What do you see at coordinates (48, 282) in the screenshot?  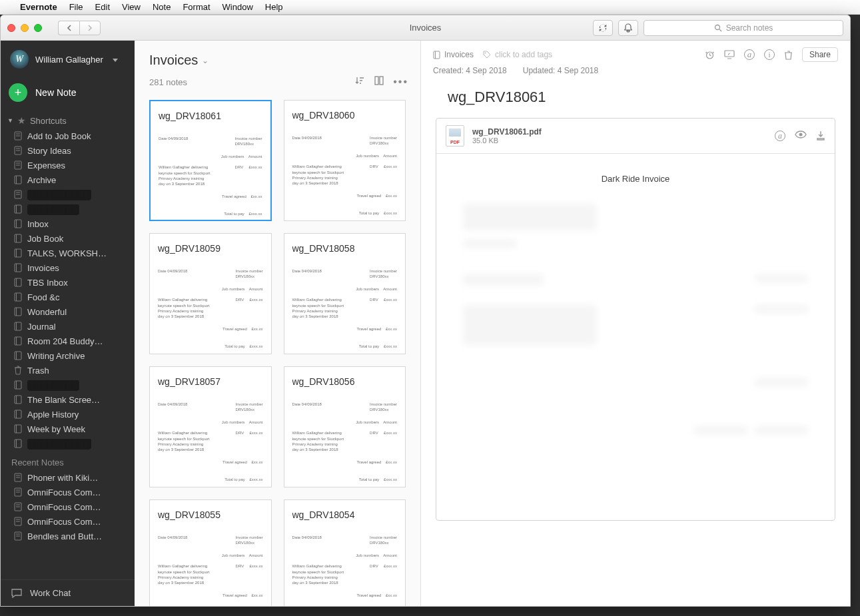 I see `sidebar-item-label: TBS Inbox` at bounding box center [48, 282].